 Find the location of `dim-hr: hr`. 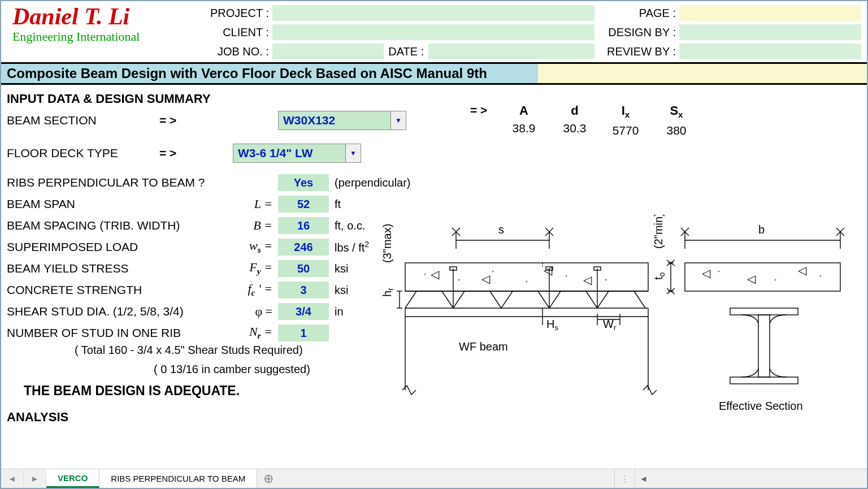

dim-hr: hr is located at coordinates (388, 292).